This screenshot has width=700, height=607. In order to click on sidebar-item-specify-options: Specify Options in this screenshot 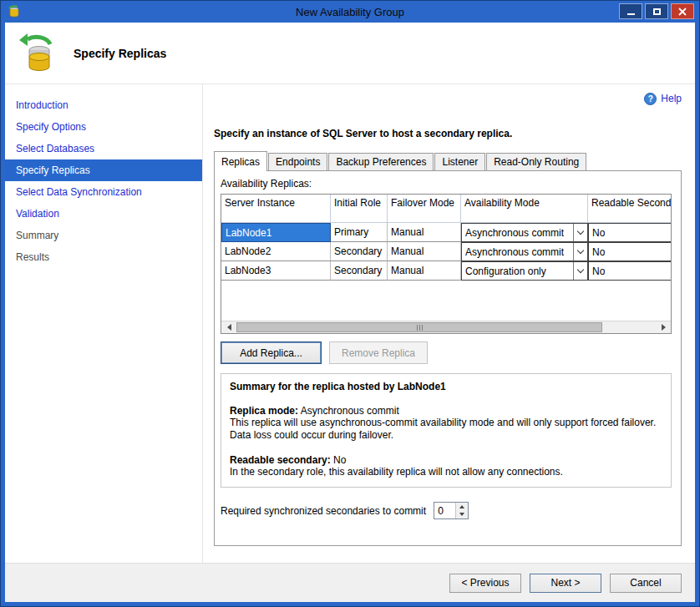, I will do `click(104, 127)`.